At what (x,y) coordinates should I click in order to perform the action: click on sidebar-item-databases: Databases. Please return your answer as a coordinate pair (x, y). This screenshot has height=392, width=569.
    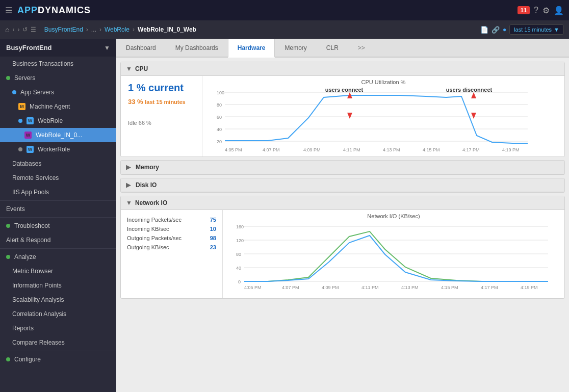
    Looking at the image, I should click on (58, 164).